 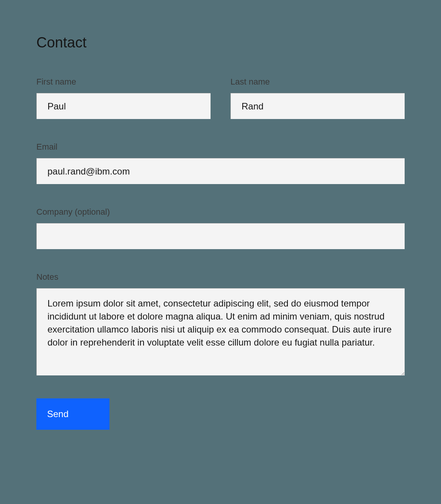 What do you see at coordinates (73, 414) in the screenshot?
I see `send-button: Send` at bounding box center [73, 414].